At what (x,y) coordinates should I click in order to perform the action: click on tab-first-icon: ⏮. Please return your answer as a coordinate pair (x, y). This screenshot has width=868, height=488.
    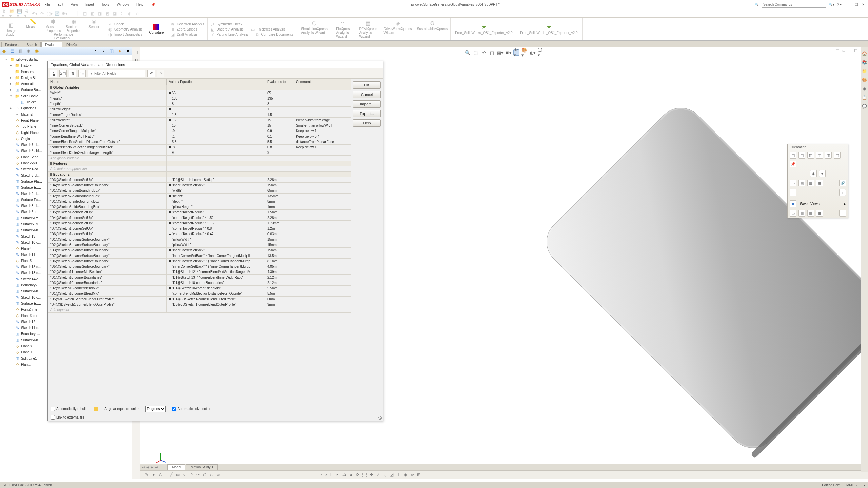
    Looking at the image, I should click on (143, 467).